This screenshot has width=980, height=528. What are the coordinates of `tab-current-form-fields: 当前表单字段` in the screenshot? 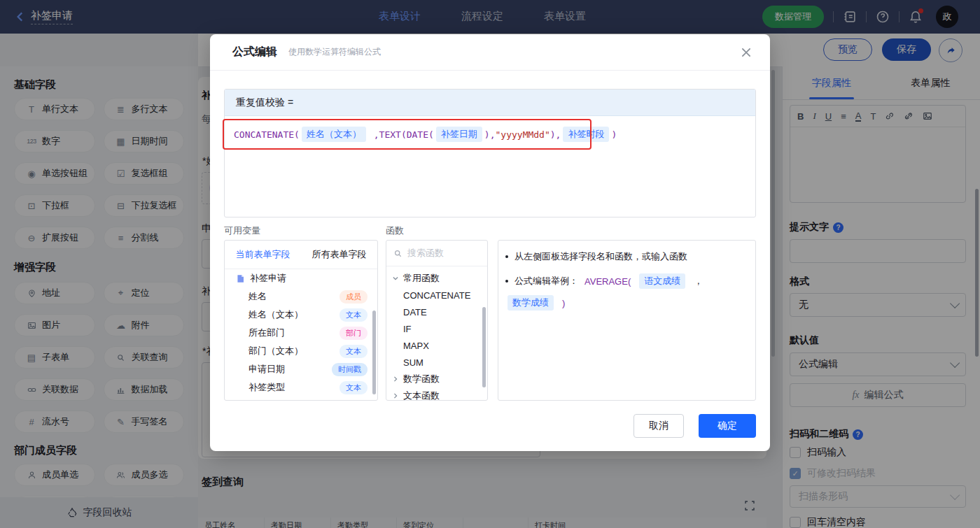 It's located at (263, 255).